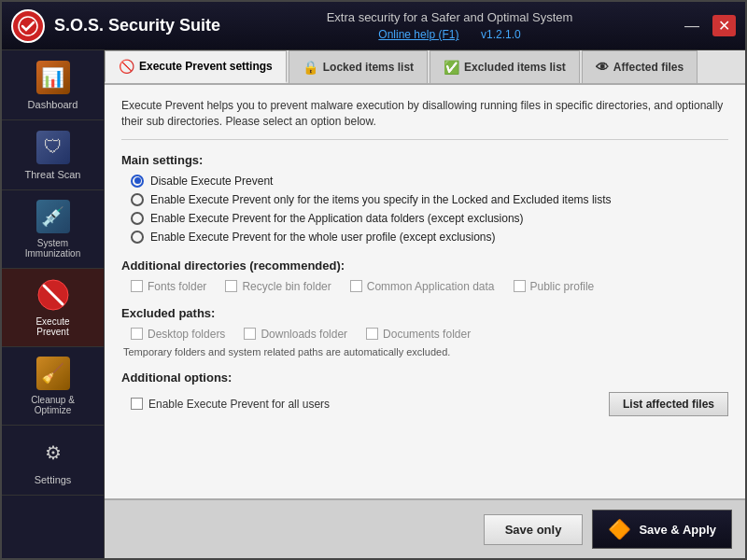  I want to click on sidebar-item-system-immunization: 💉 SystemImmunization, so click(52, 230).